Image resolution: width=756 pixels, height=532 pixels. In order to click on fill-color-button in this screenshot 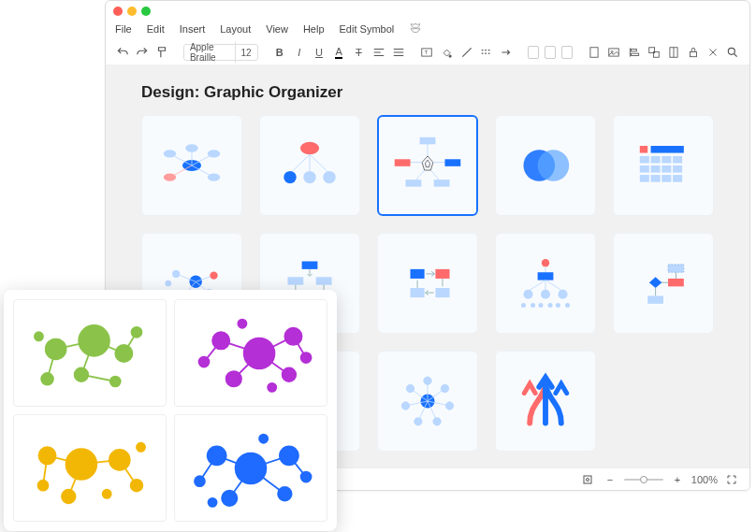, I will do `click(447, 52)`.